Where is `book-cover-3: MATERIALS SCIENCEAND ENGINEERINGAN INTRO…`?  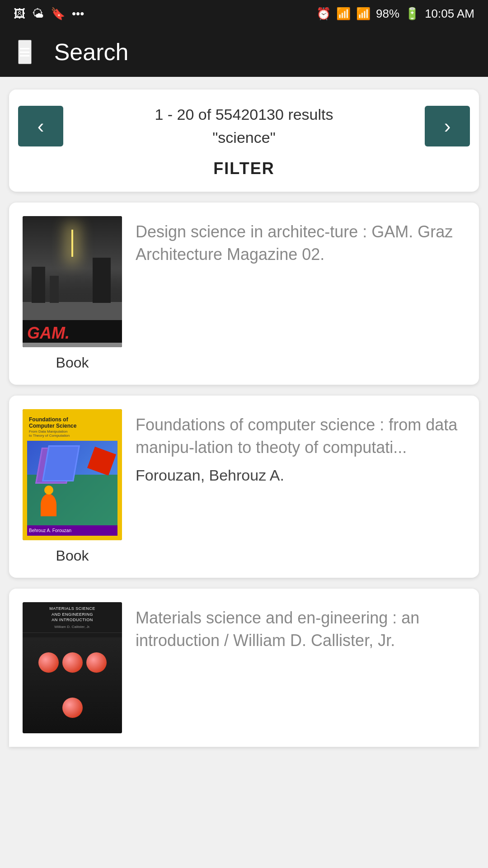
book-cover-3: MATERIALS SCIENCEAND ENGINEERINGAN INTRO… is located at coordinates (72, 668).